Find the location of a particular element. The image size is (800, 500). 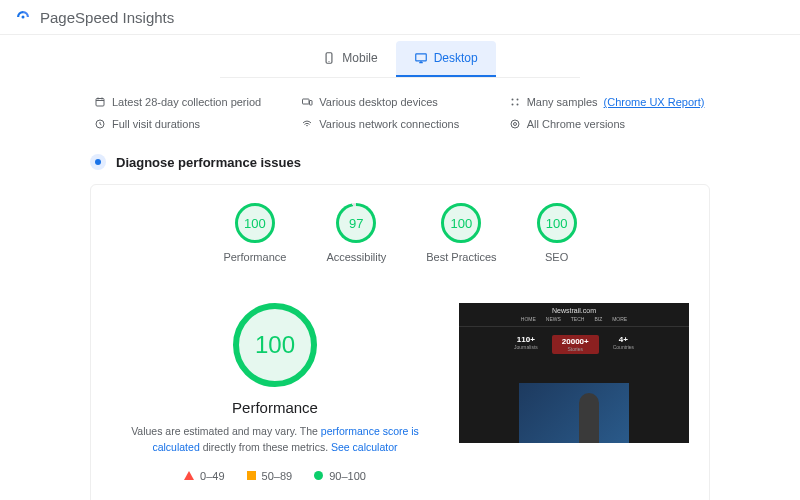

square-icon is located at coordinates (252, 476).